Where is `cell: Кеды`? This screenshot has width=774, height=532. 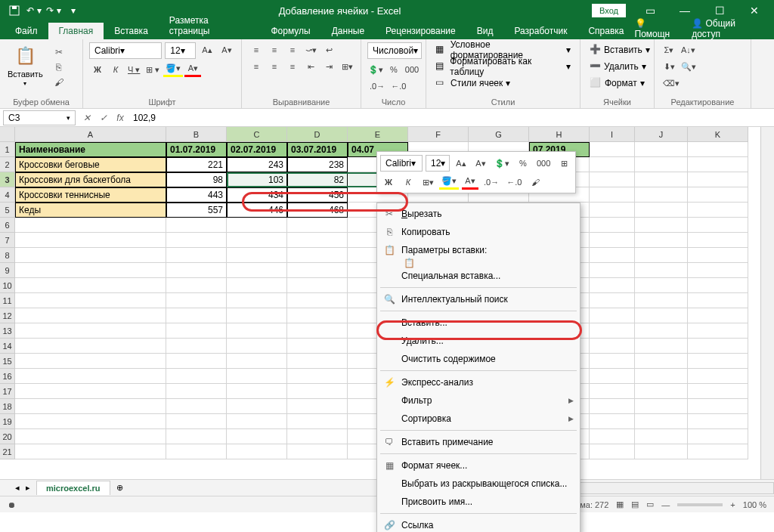
cell: Кеды is located at coordinates (91, 210).